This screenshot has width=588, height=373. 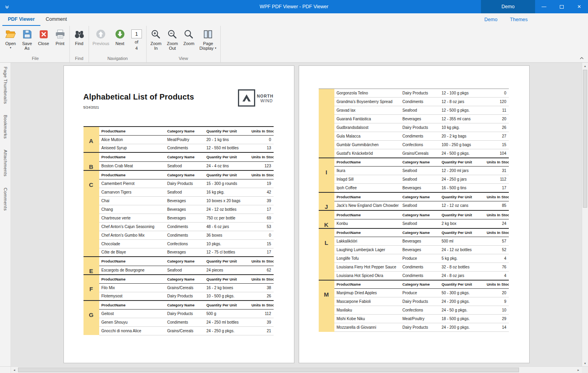 What do you see at coordinates (183, 44) in the screenshot?
I see `ribbon-group-view: Zoom In Zoom Out Zoom` at bounding box center [183, 44].